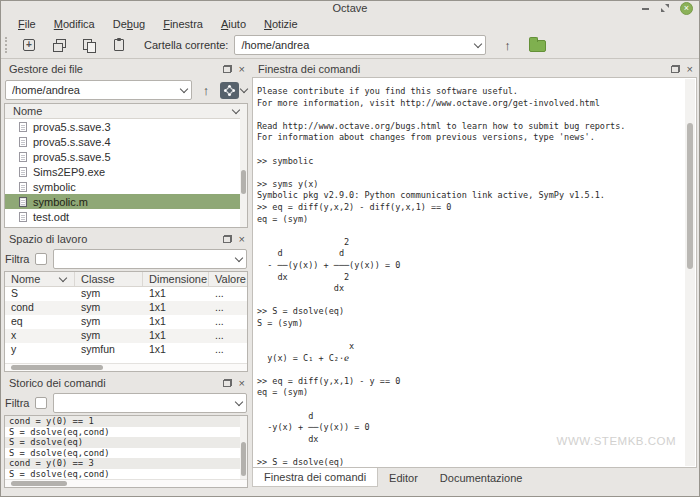 The image size is (700, 497). I want to click on file-row: prova5.s.save.3, so click(126, 126).